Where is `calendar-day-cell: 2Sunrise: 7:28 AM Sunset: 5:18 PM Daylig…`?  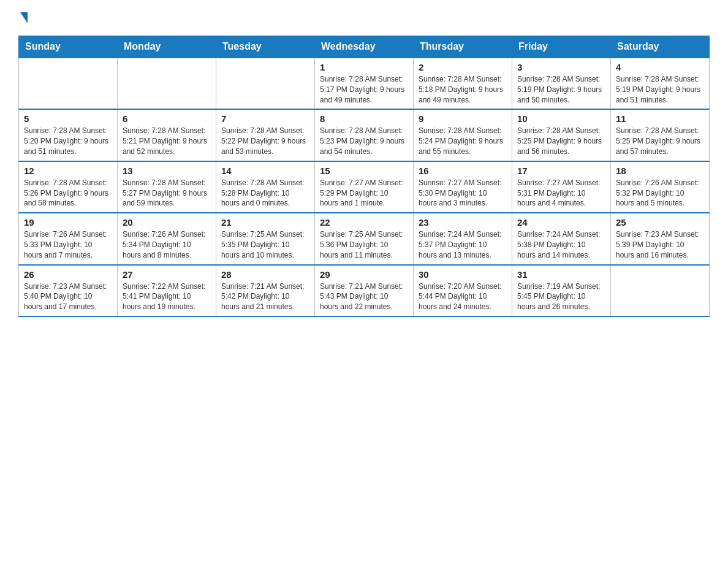
calendar-day-cell: 2Sunrise: 7:28 AM Sunset: 5:18 PM Daylig… is located at coordinates (463, 83).